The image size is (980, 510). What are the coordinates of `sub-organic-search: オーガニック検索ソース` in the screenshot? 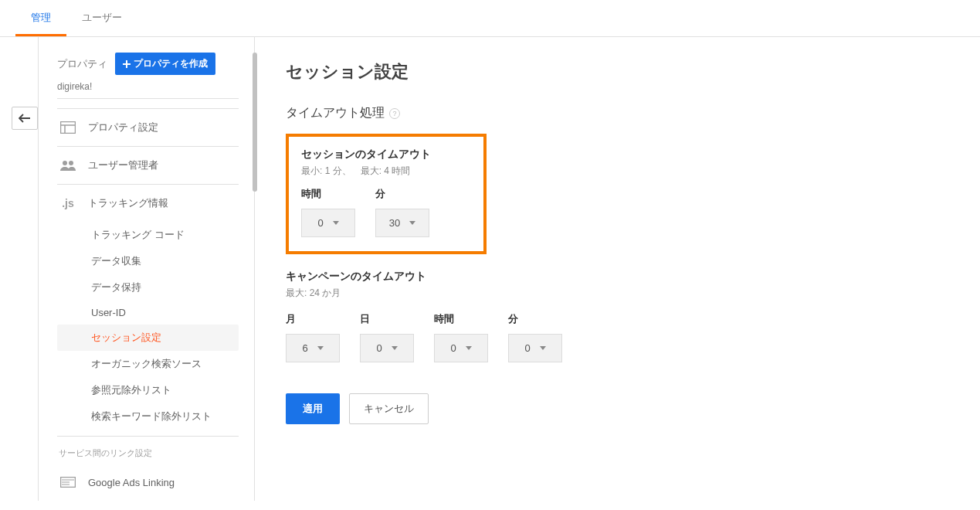 It's located at (164, 364).